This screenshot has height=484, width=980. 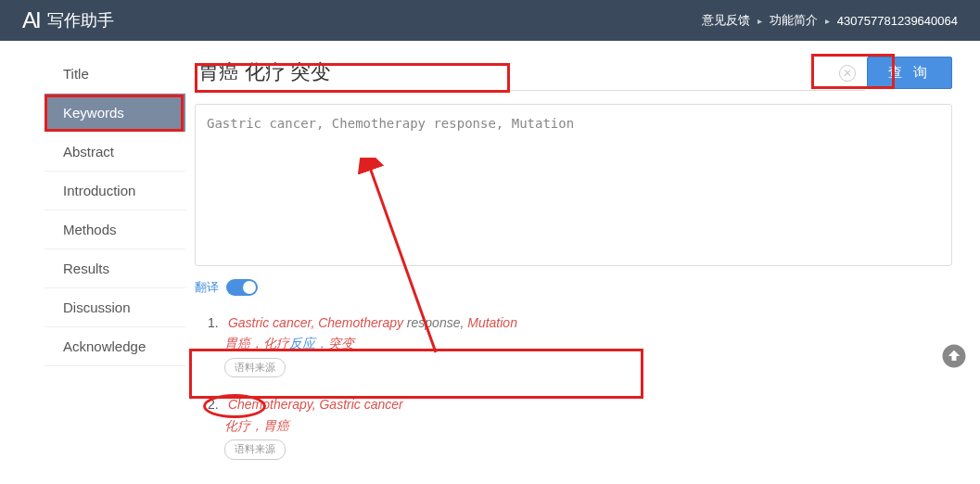 I want to click on feedback-link: 意见反馈, so click(x=726, y=20).